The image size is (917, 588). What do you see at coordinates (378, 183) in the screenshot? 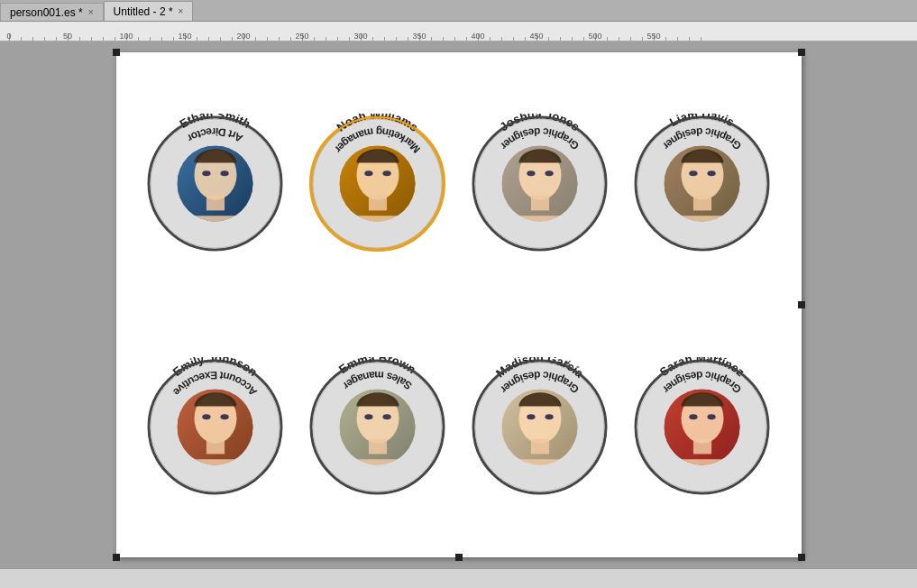
I see `badge-noah-williams: Noah WilliamsMarketing manager` at bounding box center [378, 183].